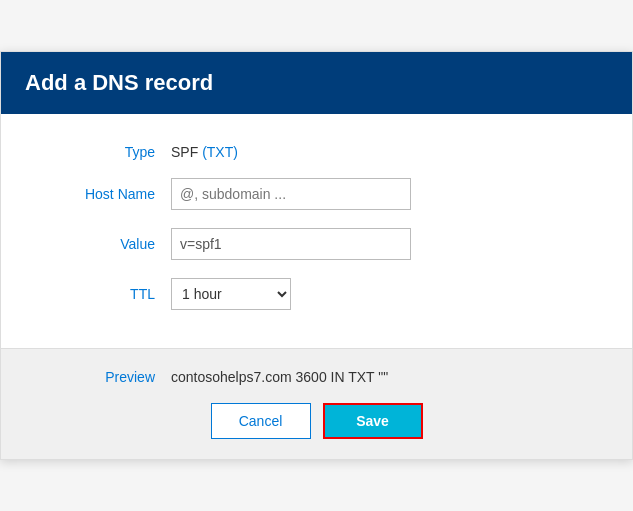 The image size is (633, 511). What do you see at coordinates (116, 294) in the screenshot?
I see `ttl-label: TTL` at bounding box center [116, 294].